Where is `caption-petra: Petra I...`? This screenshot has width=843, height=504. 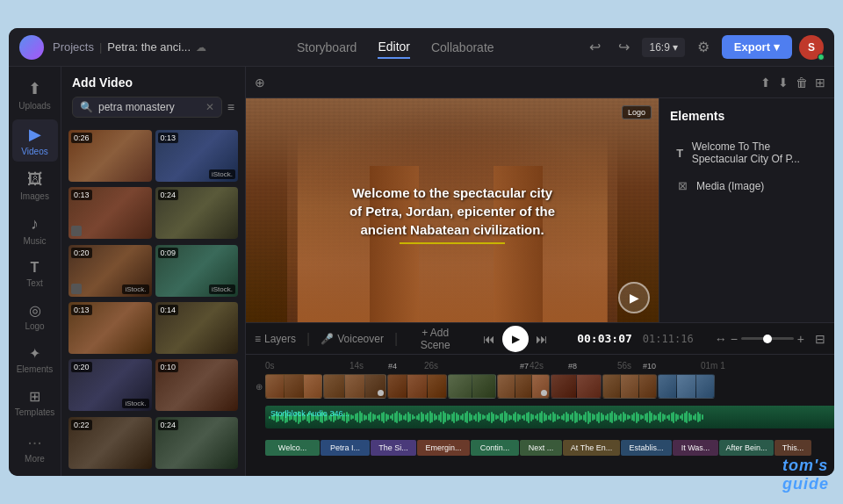 caption-petra: Petra I... is located at coordinates (345, 448).